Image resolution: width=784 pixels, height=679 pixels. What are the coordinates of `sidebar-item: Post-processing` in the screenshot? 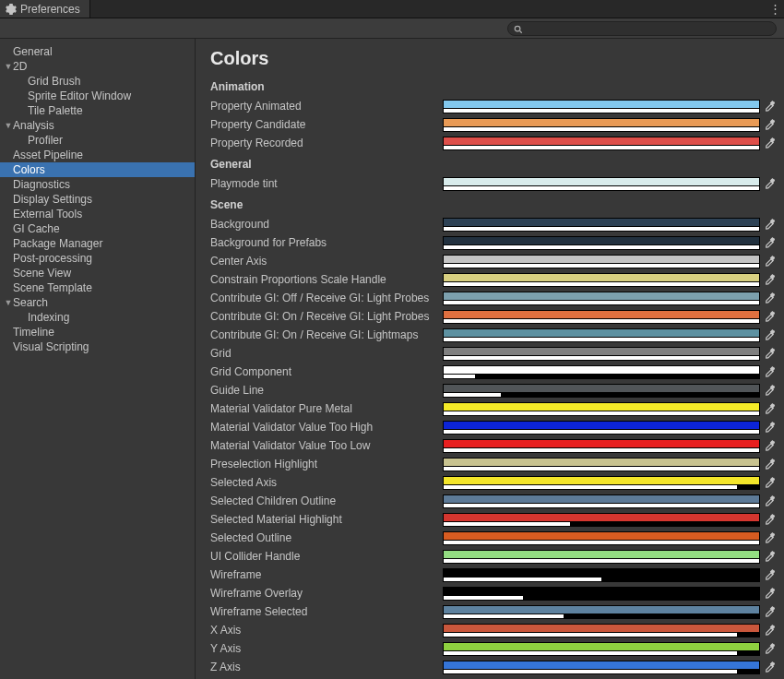 It's located at (98, 258).